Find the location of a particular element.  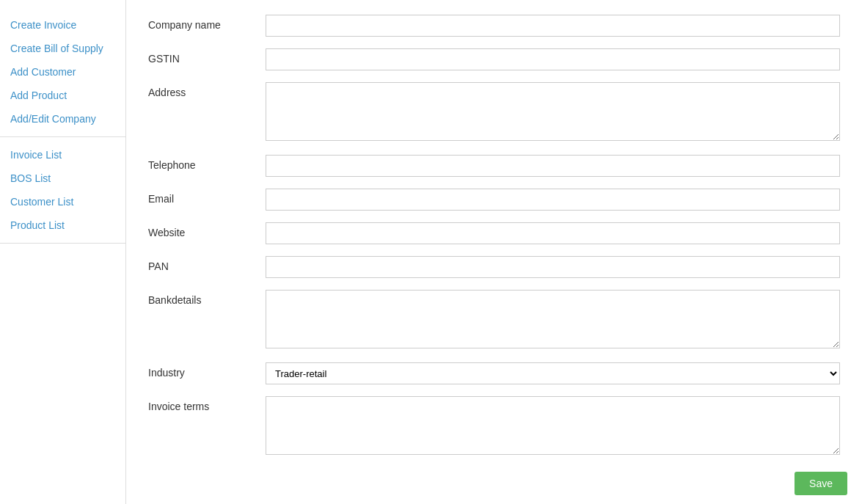

wrap-gstin is located at coordinates (553, 59).